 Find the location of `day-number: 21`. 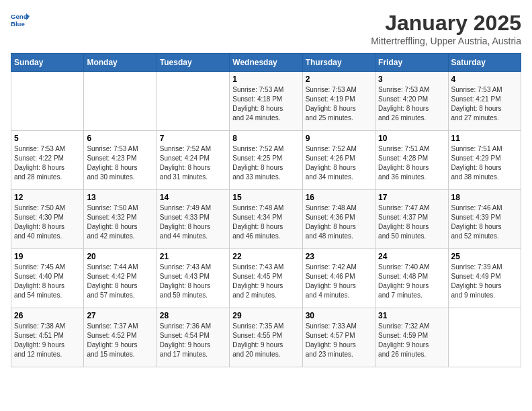

day-number: 21 is located at coordinates (193, 257).